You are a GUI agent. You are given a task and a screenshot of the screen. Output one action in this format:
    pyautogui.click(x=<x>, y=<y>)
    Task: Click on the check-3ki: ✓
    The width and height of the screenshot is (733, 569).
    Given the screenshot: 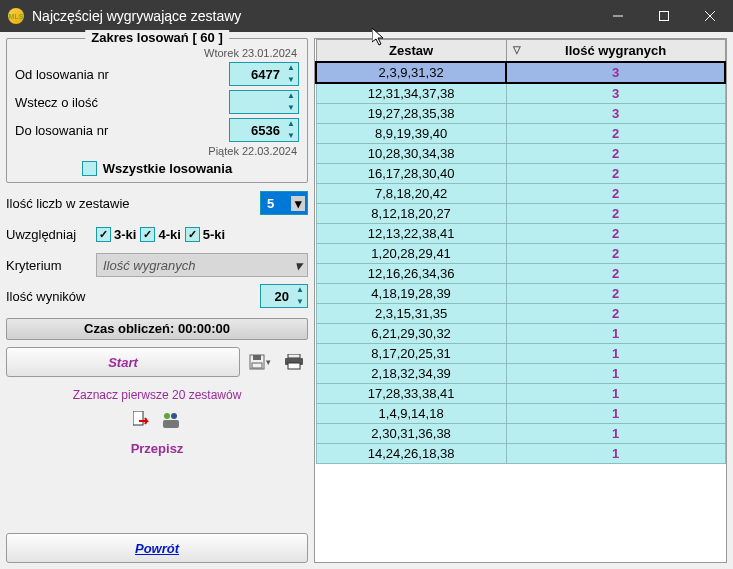 What is the action you would take?
    pyautogui.click(x=104, y=234)
    